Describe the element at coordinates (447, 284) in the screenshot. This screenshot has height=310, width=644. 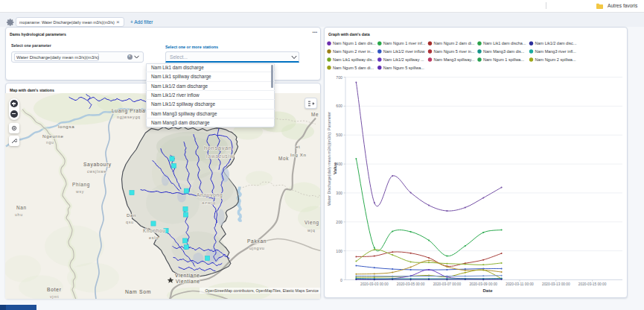
I see `svg-text: 2020-03-07 00:00` at that location.